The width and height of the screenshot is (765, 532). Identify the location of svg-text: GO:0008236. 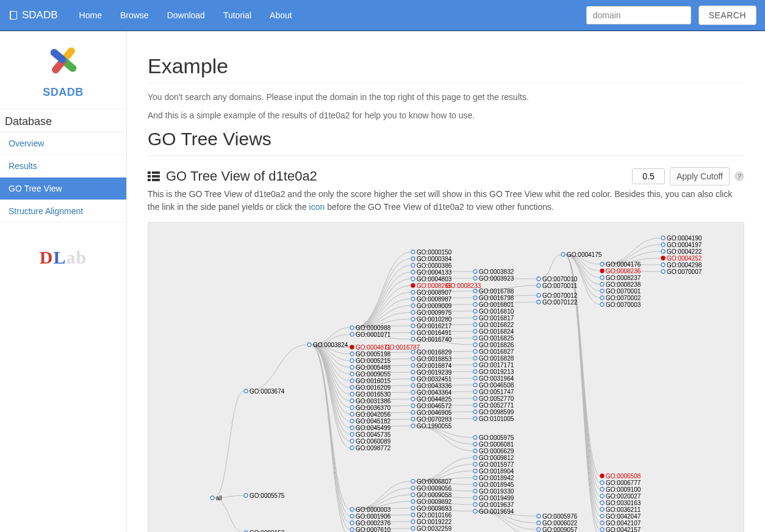
(623, 271).